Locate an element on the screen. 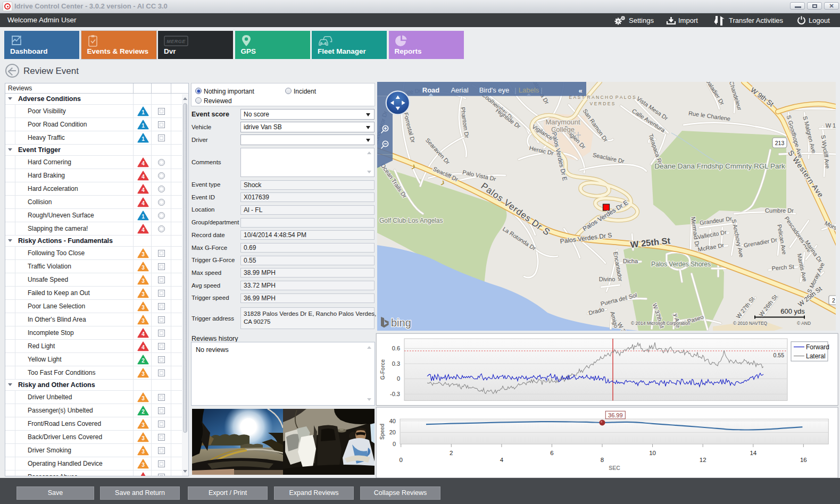 The width and height of the screenshot is (840, 504). svg-text: 0.3 is located at coordinates (396, 364).